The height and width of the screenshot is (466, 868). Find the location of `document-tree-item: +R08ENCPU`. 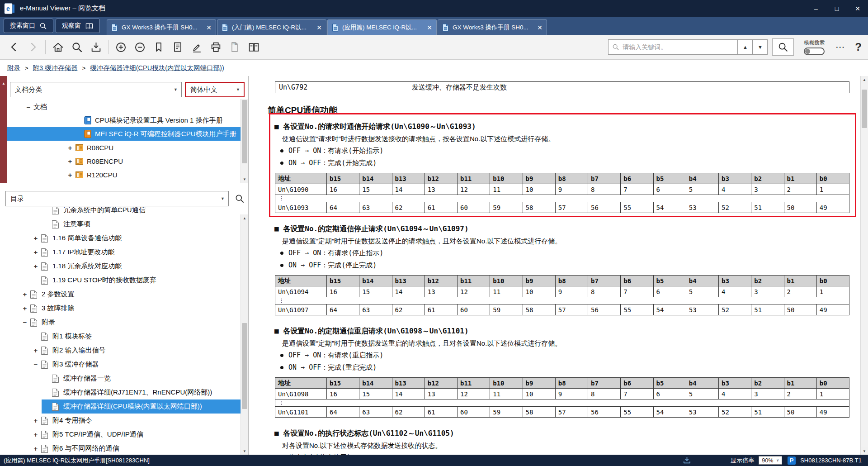

document-tree-item: +R08ENCPU is located at coordinates (124, 161).